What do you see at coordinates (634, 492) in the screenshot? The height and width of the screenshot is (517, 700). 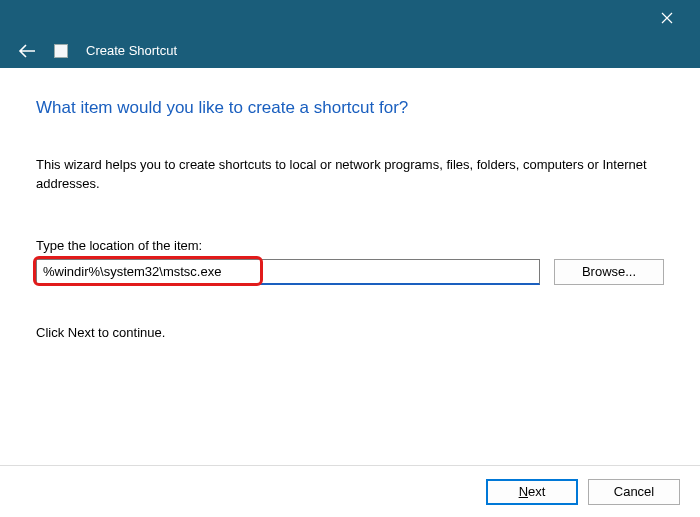 I see `cancel-button: Cancel` at bounding box center [634, 492].